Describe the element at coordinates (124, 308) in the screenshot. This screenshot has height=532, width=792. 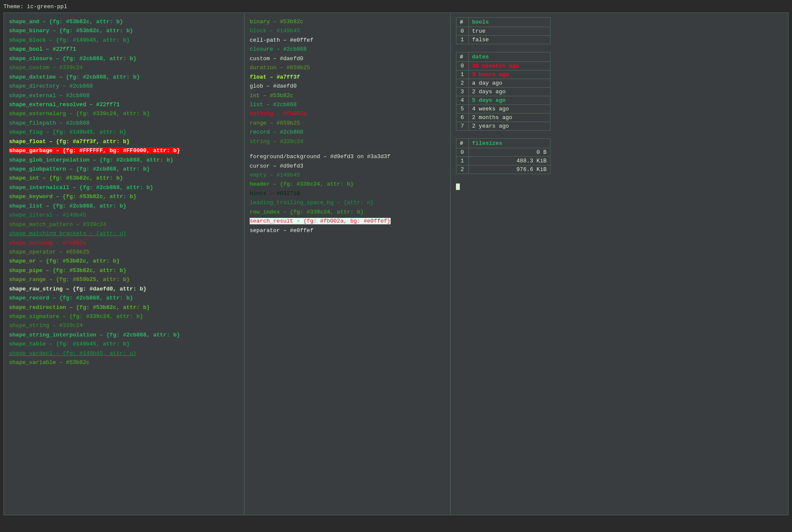
I see `left-line-item: shape_redirection – {fg: #53b82c, attr: …` at that location.